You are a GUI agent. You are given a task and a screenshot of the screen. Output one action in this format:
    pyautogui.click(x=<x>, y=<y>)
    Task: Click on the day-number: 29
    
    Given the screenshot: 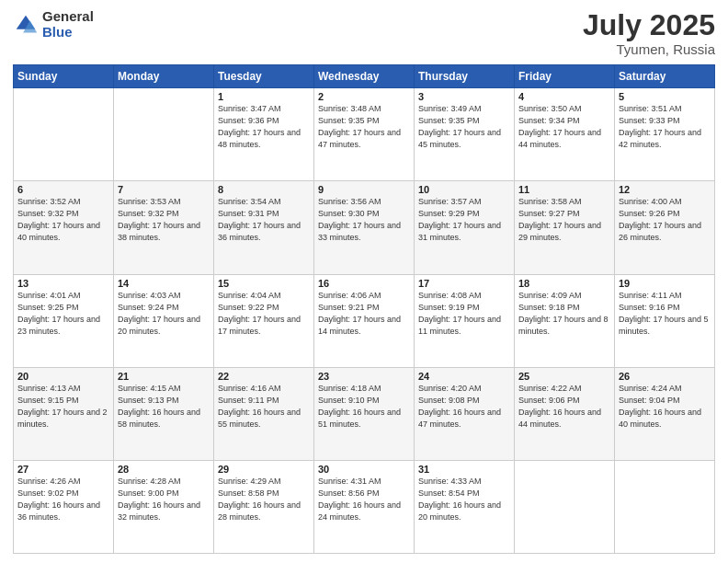 What is the action you would take?
    pyautogui.click(x=264, y=469)
    